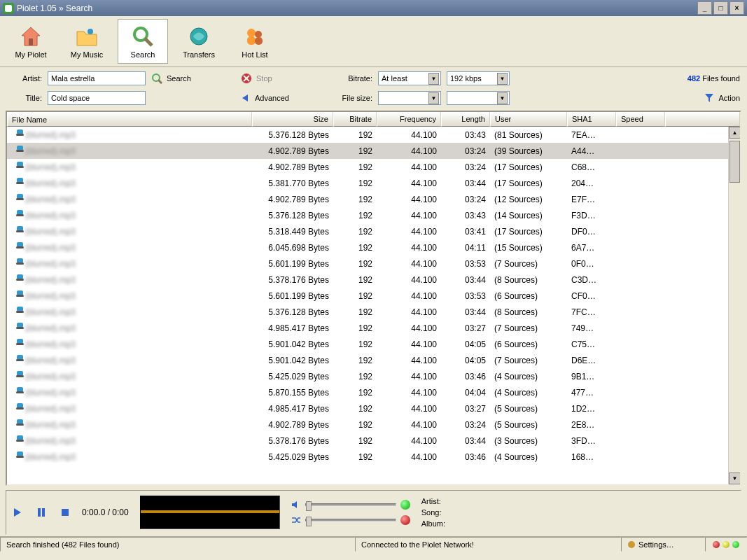 The width and height of the screenshot is (747, 560). Describe the element at coordinates (374, 512) in the screenshot. I see `player-bar: 0:00.0 / 0:00 Artist: Song: Album:` at that location.